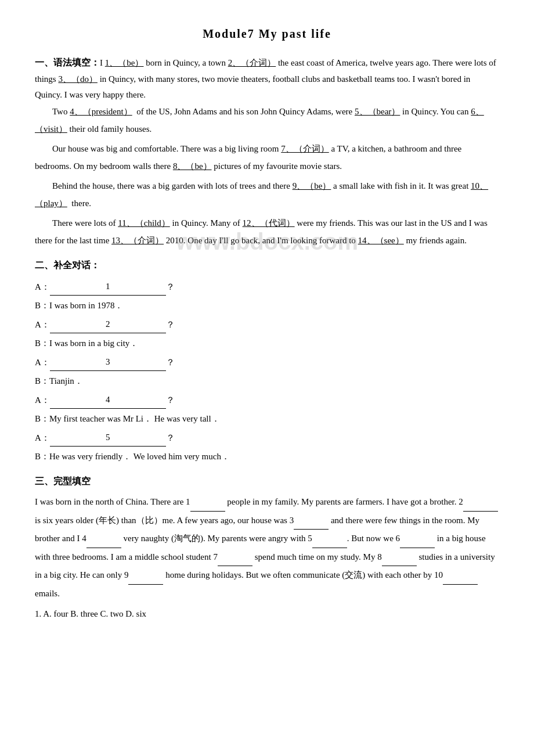  What do you see at coordinates (267, 34) in the screenshot?
I see `page-title: Module7 My past life` at bounding box center [267, 34].